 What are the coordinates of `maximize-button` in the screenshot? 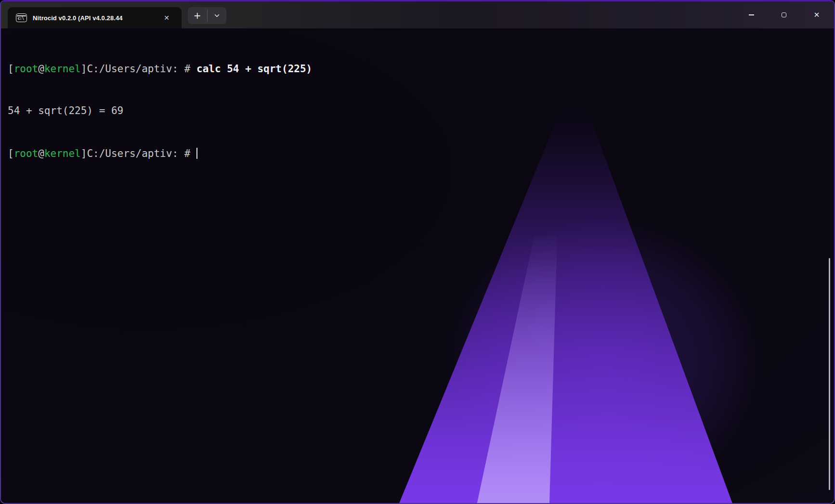 It's located at (784, 15).